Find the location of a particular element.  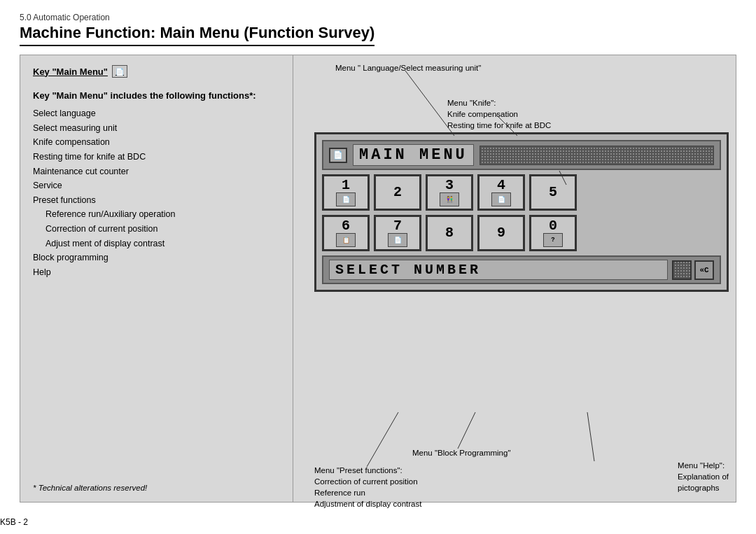

button-row-1: 1 📄 2 3 👫 4 📄 is located at coordinates (522, 192).